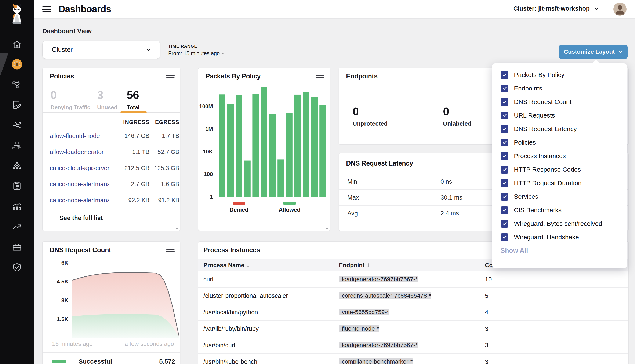  What do you see at coordinates (17, 182) in the screenshot?
I see `sidebar` at bounding box center [17, 182].